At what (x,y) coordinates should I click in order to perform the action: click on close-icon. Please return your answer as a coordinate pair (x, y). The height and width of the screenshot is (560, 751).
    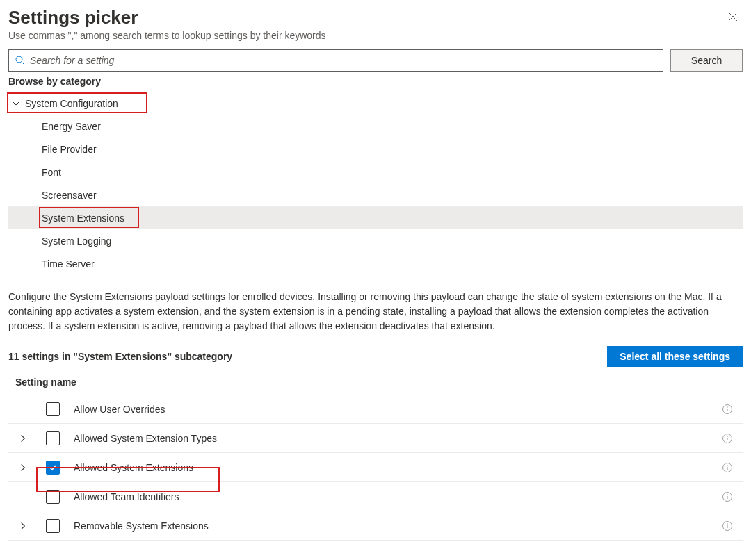
    Looking at the image, I should click on (733, 17).